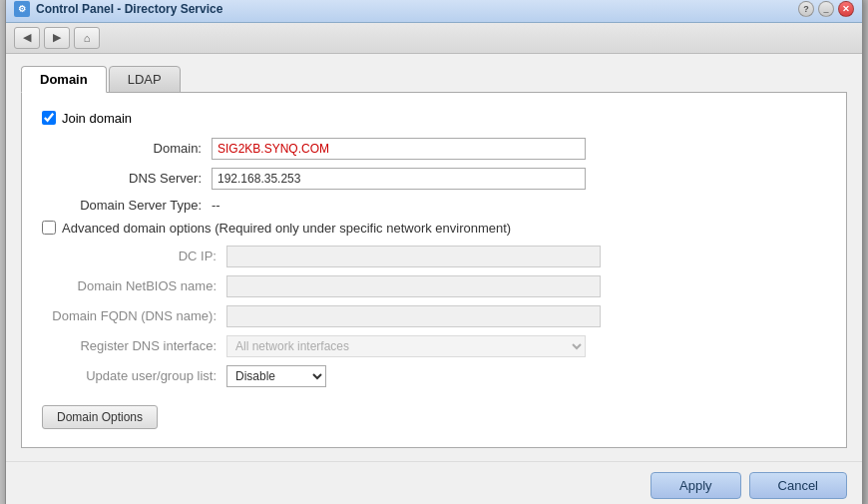 The width and height of the screenshot is (868, 504). What do you see at coordinates (134, 255) in the screenshot?
I see `dc-ip-label: DC IP:` at bounding box center [134, 255].